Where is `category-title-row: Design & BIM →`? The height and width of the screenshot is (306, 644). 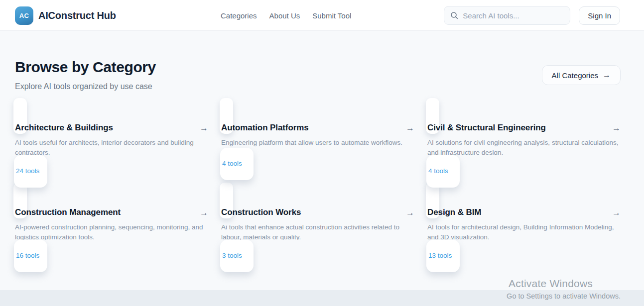 category-title-row: Design & BIM → is located at coordinates (524, 212).